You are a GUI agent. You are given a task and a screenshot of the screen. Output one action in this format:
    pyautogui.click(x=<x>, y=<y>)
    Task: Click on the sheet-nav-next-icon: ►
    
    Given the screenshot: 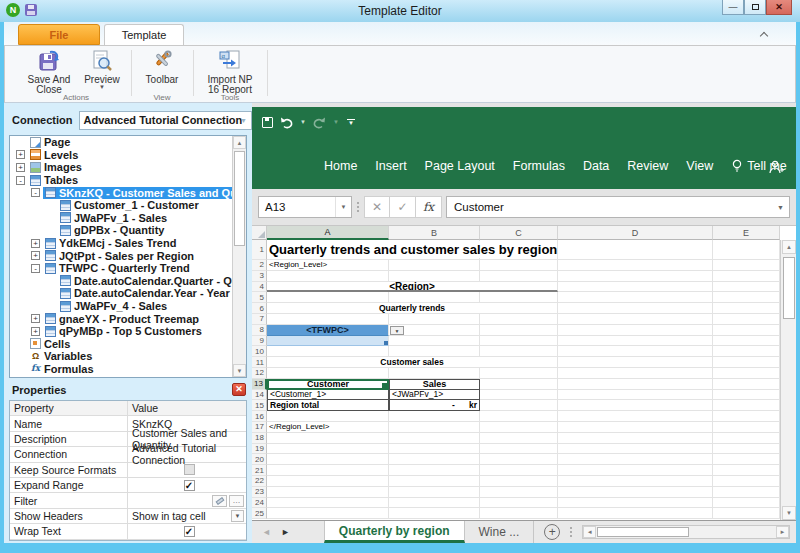 What is the action you would take?
    pyautogui.click(x=286, y=532)
    